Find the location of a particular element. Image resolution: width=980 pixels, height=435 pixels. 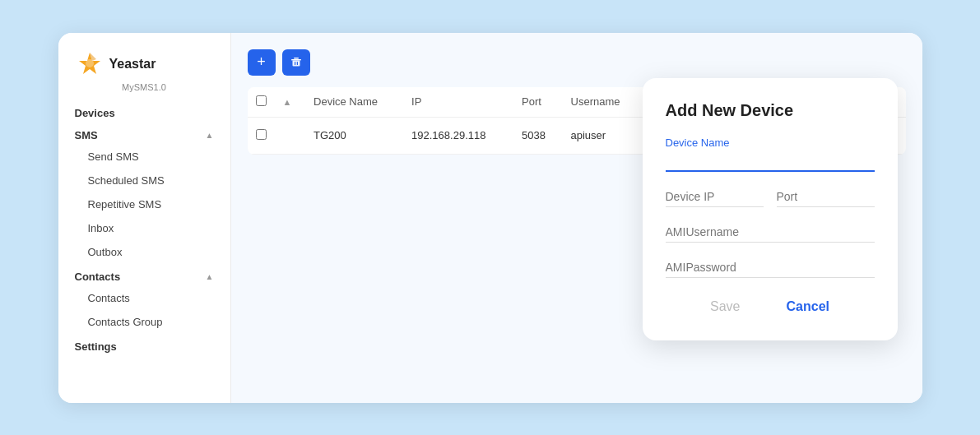

sidebar-item-settings: Settings is located at coordinates (145, 345).